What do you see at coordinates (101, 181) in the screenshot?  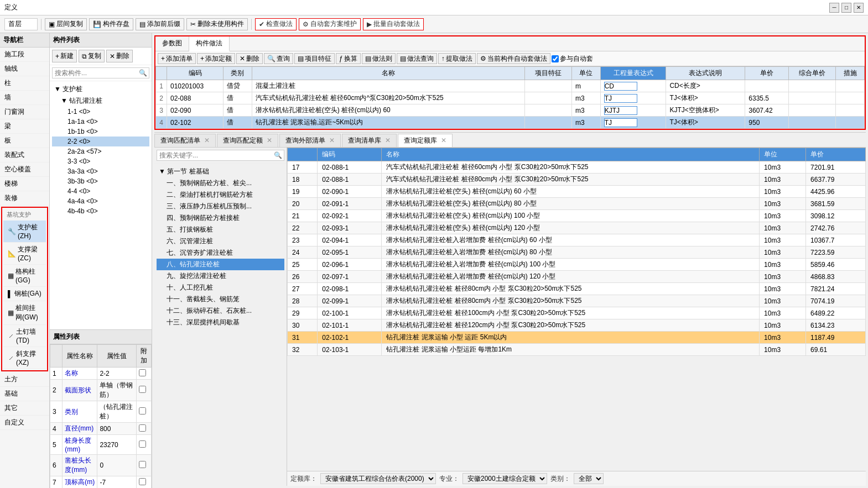 I see `tree-node-3b-3b: 3b-3b <0>` at bounding box center [101, 181].